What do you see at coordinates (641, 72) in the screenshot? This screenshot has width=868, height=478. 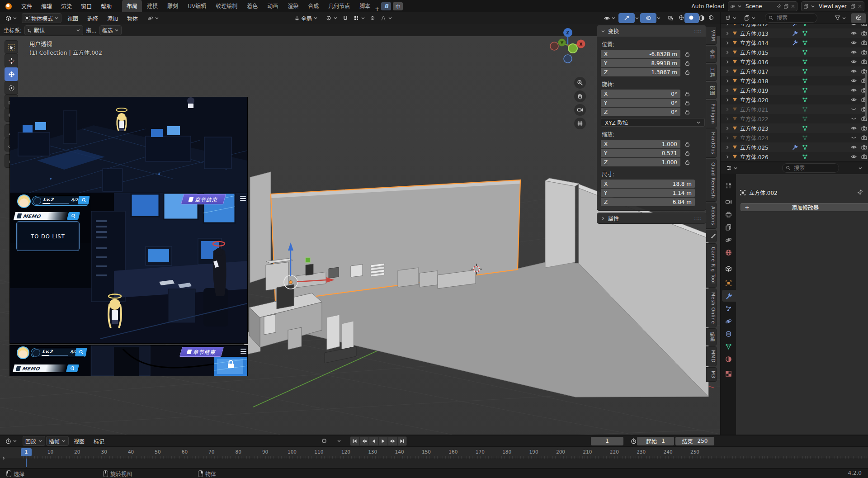 I see `location-z-field: Z1.3867 m` at bounding box center [641, 72].